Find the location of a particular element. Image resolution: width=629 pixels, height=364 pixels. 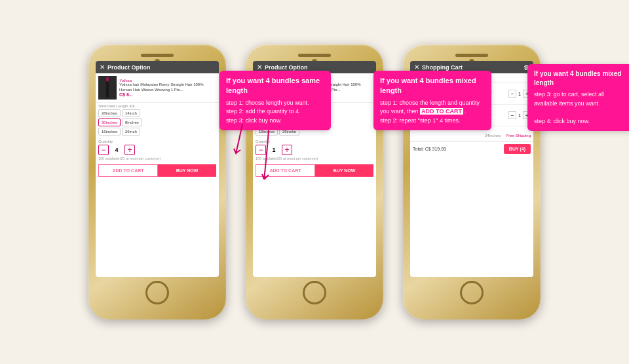

phone1-home-btn is located at coordinates (157, 293).